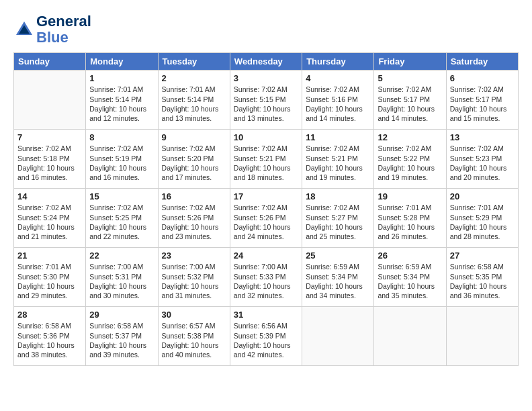 The height and width of the screenshot is (411, 532). I want to click on day-number: 27, so click(482, 255).